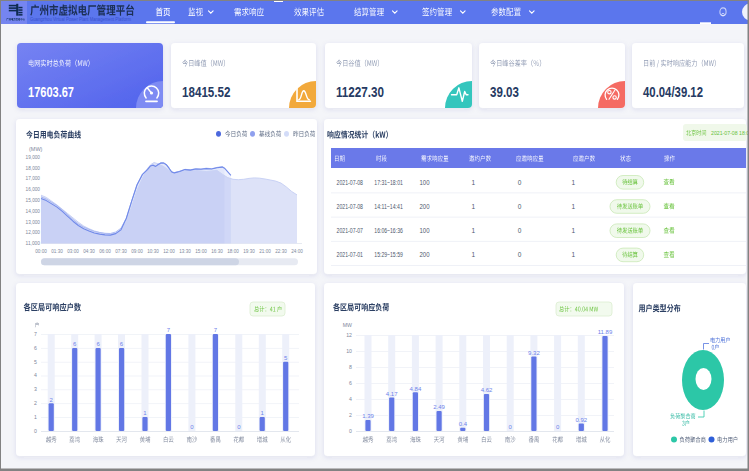 Image resolution: width=749 pixels, height=471 pixels. What do you see at coordinates (34, 243) in the screenshot?
I see `svg-text: 11,000` at bounding box center [34, 243].